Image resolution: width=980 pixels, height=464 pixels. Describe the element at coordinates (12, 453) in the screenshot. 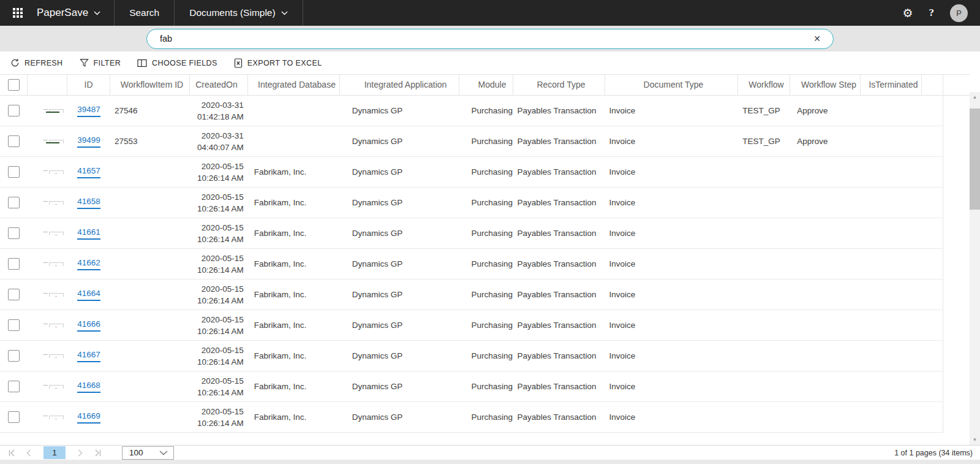

I see `first-page-button` at that location.